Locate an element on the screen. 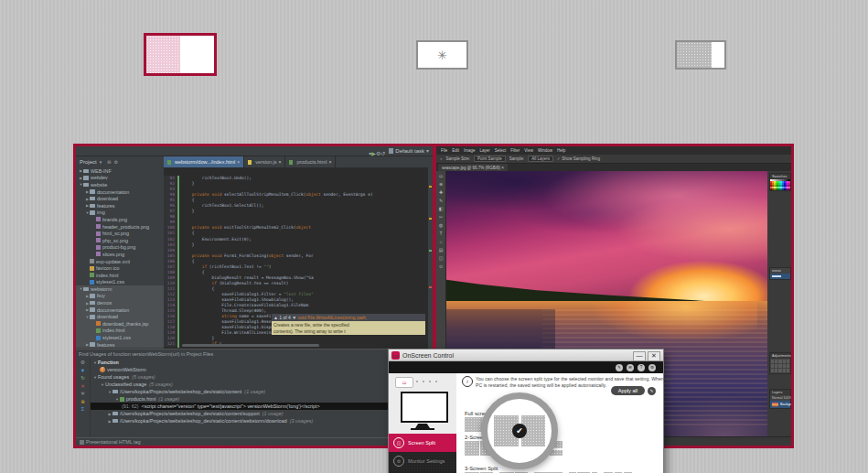 The height and width of the screenshot is (473, 868). collapse-all-icon: ⊟ is located at coordinates (109, 162).